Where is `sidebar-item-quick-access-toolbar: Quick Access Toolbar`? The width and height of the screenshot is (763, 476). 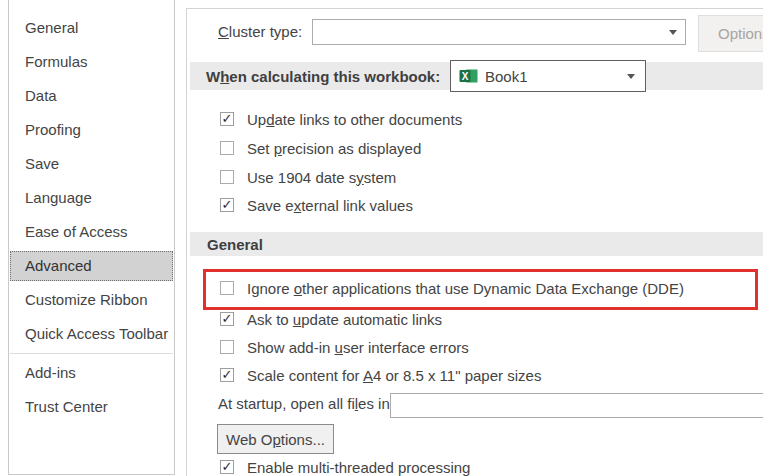 sidebar-item-quick-access-toolbar: Quick Access Toolbar is located at coordinates (92, 334).